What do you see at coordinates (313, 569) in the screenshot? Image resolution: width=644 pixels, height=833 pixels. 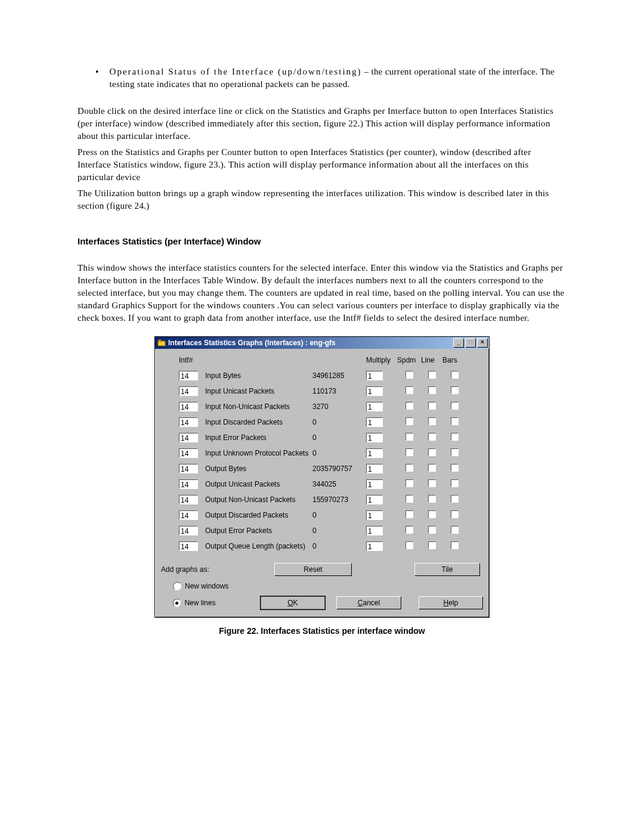 I see `reset-button: Reset` at bounding box center [313, 569].